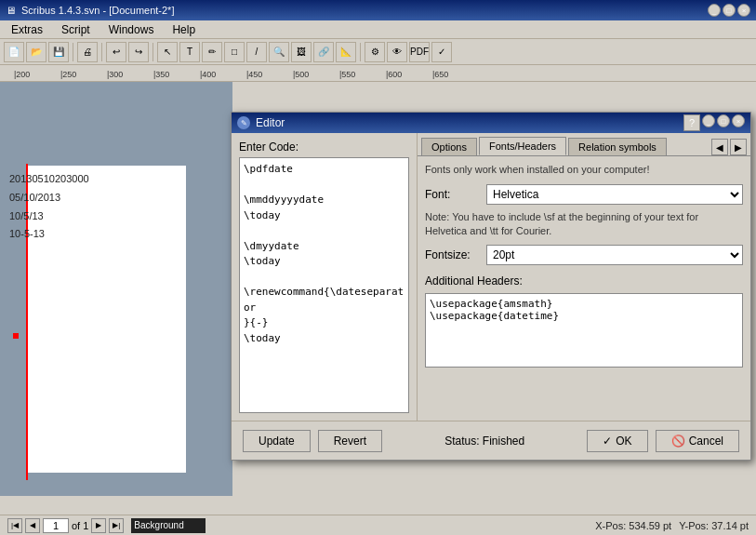 This screenshot has height=535, width=756. What do you see at coordinates (378, 30) in the screenshot?
I see `menu-bar: Extras Script Windows Help` at bounding box center [378, 30].